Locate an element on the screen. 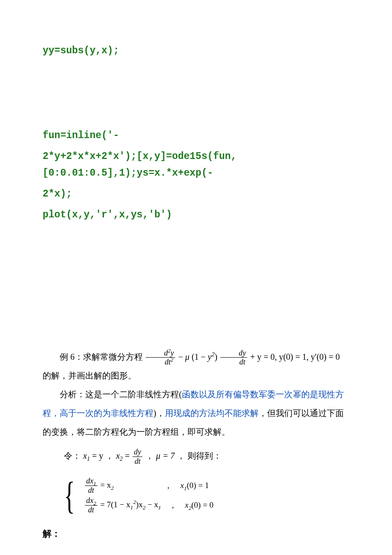  example-label: 例 6：求解常微分方程 is located at coordinates (102, 357).